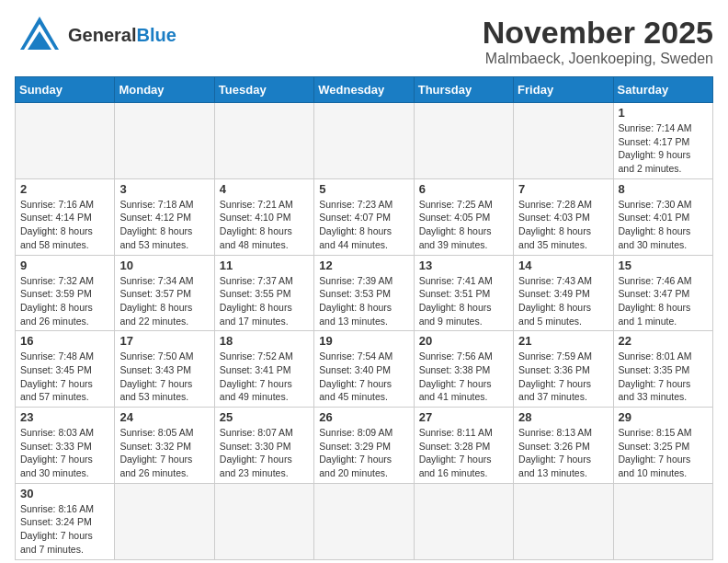  What do you see at coordinates (64, 224) in the screenshot?
I see `day-info: Sunrise: 7:16 AM Sunset: 4:14 PM Dayligh…` at bounding box center [64, 224].